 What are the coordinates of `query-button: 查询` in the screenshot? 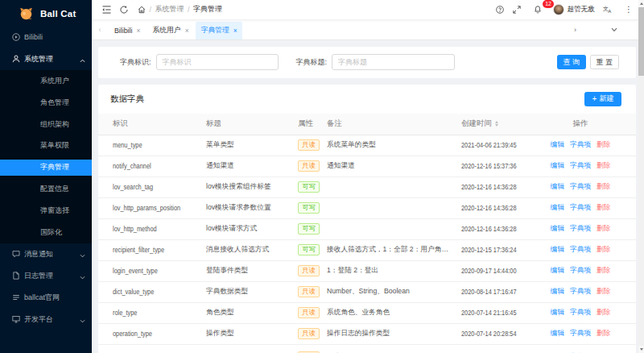 It's located at (572, 62).